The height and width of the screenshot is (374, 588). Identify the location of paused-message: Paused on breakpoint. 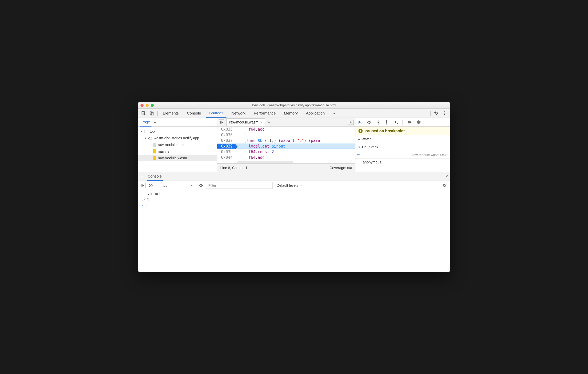
(385, 131).